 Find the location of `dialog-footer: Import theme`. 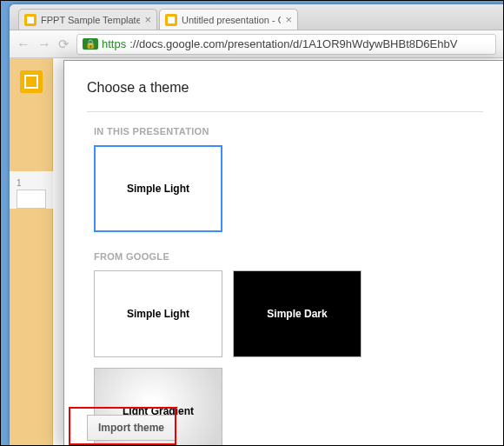

dialog-footer: Import theme is located at coordinates (131, 428).